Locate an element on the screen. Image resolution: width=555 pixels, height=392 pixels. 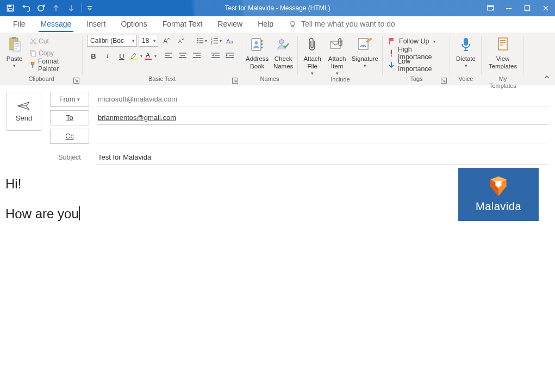
bold-button: B is located at coordinates (93, 56).